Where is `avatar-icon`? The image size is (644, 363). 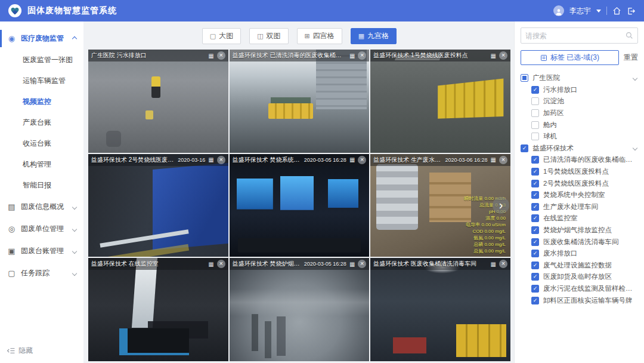 avatar-icon is located at coordinates (559, 11).